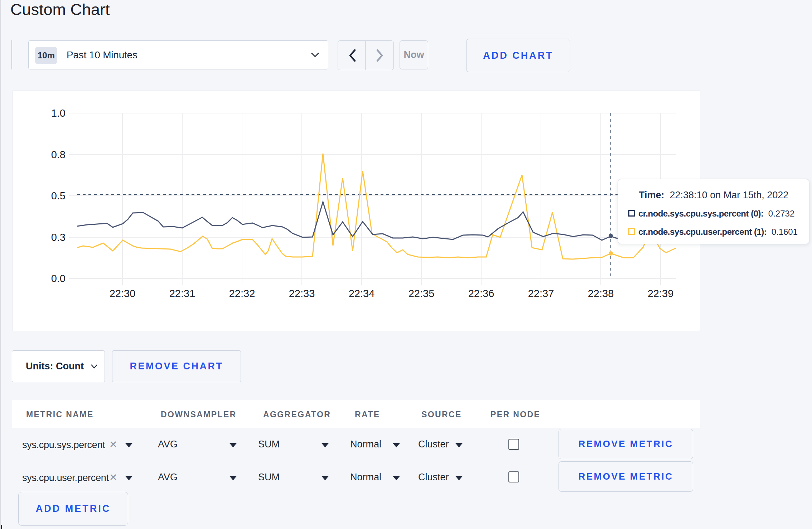 Image resolution: width=812 pixels, height=529 pixels. Describe the element at coordinates (183, 293) in the screenshot. I see `svg-text: 22:31` at that location.